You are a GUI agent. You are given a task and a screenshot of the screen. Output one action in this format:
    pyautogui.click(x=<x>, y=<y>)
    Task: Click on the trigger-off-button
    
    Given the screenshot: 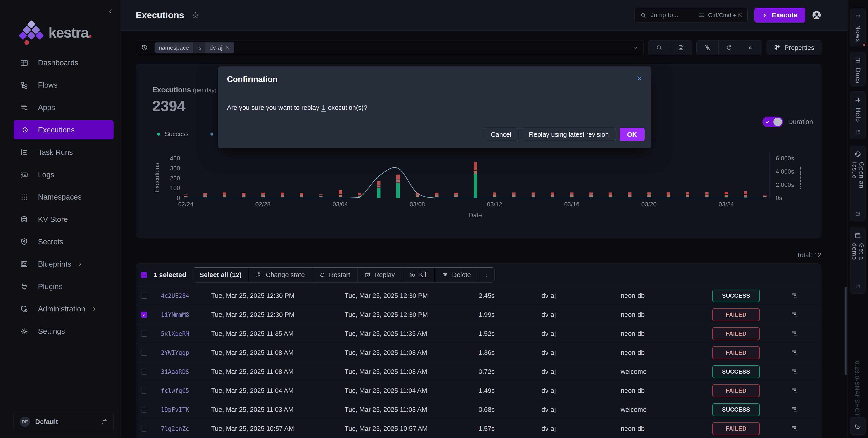 What is the action you would take?
    pyautogui.click(x=708, y=48)
    